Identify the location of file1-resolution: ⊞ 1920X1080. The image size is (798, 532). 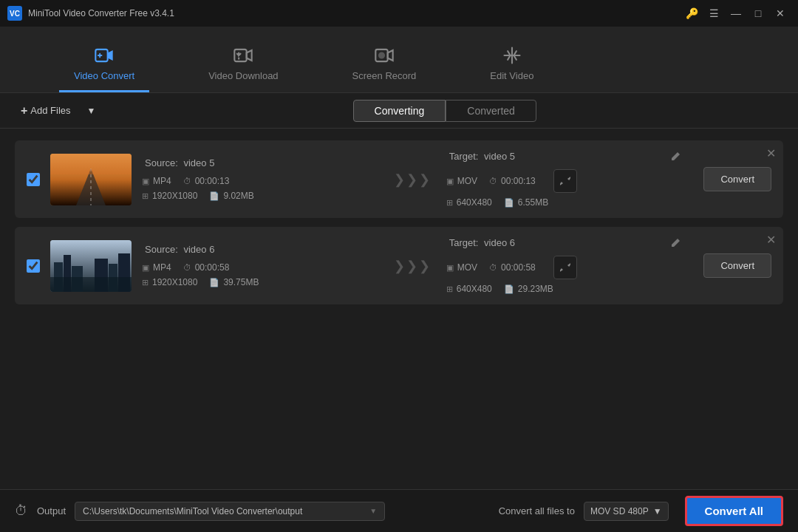
(170, 196).